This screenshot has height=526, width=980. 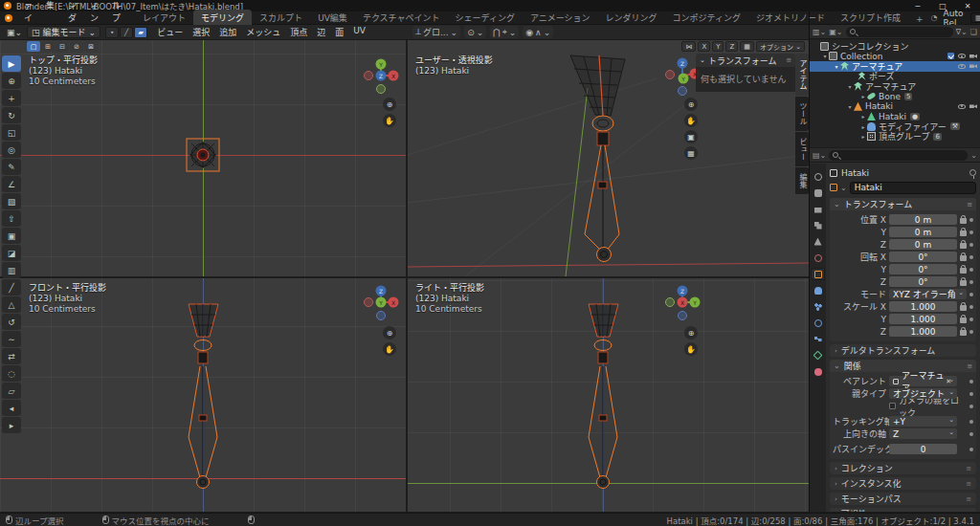 I want to click on viewport-menu-item: ビュー, so click(x=170, y=33).